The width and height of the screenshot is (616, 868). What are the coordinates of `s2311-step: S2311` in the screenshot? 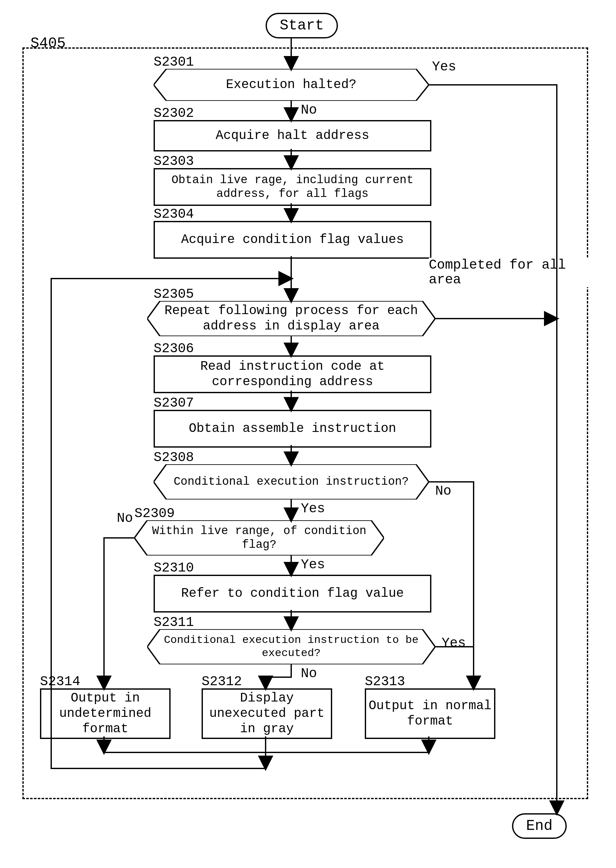 It's located at (174, 622).